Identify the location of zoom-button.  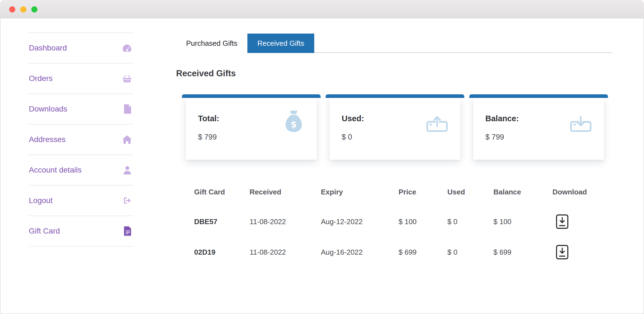
(34, 9).